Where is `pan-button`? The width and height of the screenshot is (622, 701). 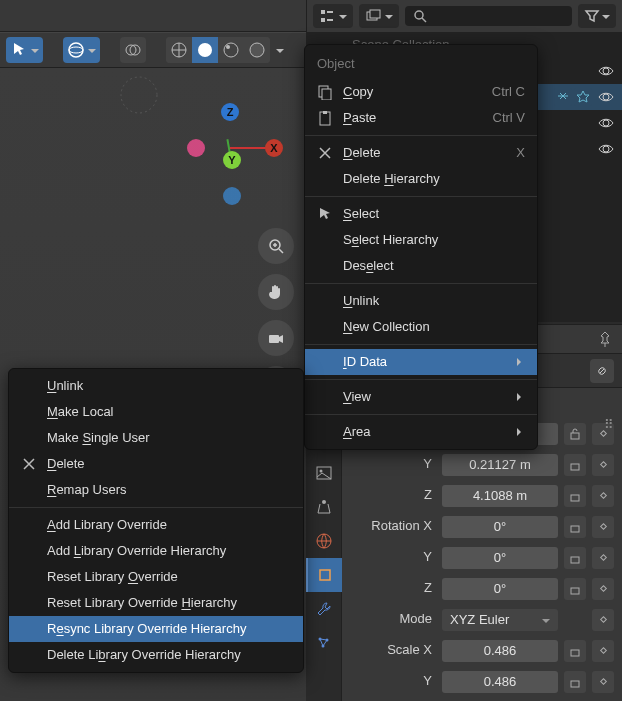 pan-button is located at coordinates (276, 292).